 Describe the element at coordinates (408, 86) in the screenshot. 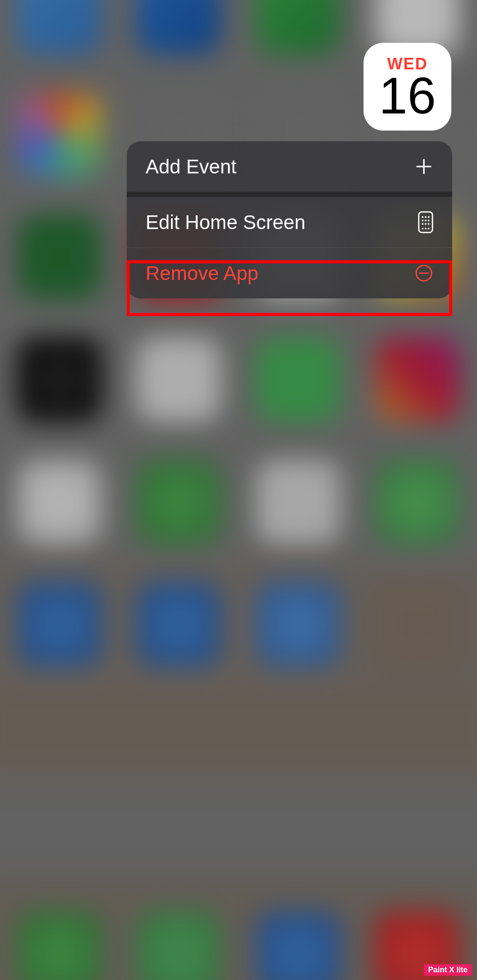

I see `calendar-app-icon: WED 16` at that location.